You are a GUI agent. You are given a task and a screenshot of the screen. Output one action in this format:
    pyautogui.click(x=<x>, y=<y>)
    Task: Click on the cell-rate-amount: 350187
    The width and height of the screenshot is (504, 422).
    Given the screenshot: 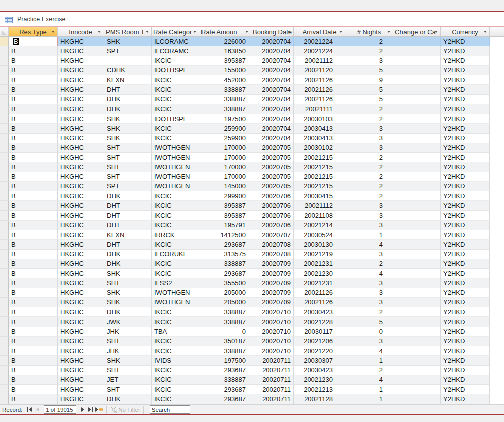 What is the action you would take?
    pyautogui.click(x=225, y=342)
    